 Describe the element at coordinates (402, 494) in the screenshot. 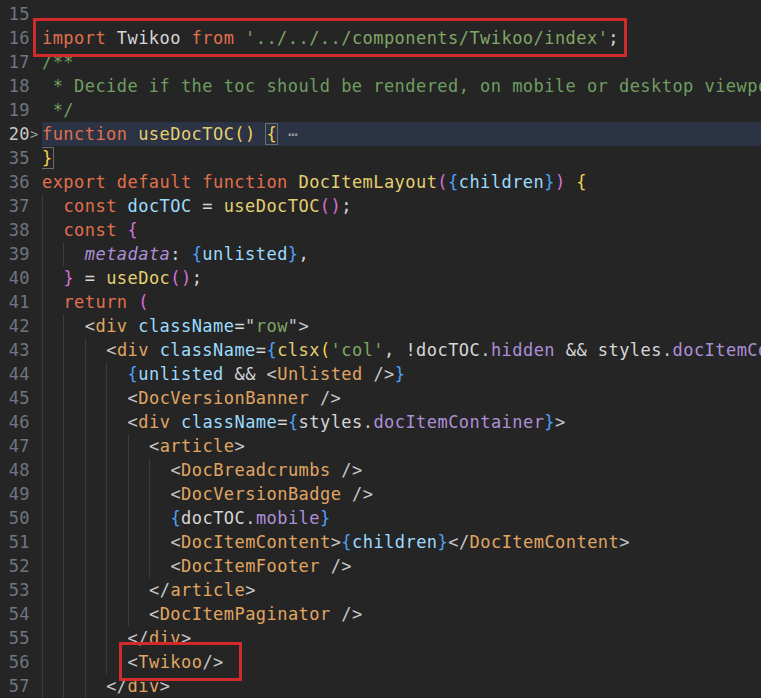

I see `code-line-content: <DocVersionBadge />` at that location.